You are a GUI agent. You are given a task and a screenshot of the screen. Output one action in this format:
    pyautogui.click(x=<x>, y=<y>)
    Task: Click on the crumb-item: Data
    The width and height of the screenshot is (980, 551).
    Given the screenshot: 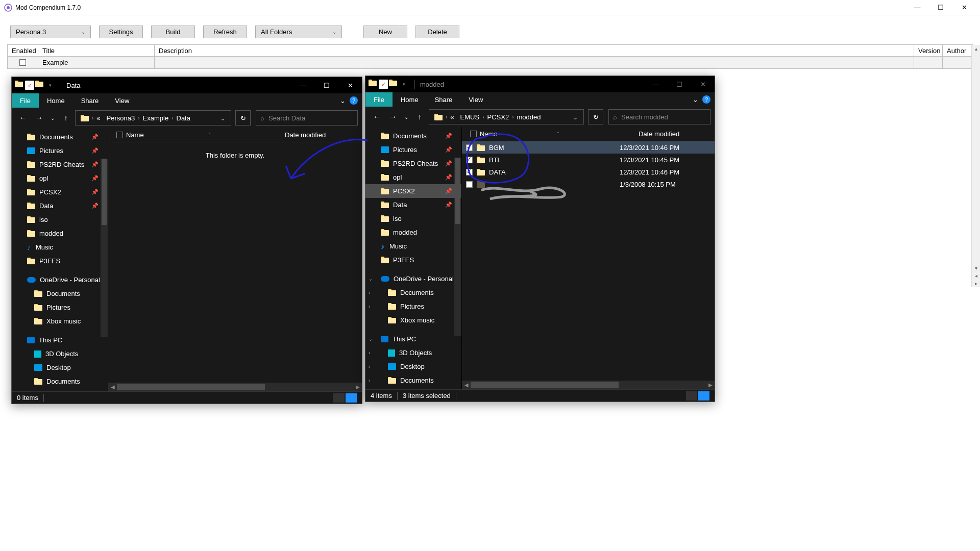 What is the action you would take?
    pyautogui.click(x=184, y=118)
    